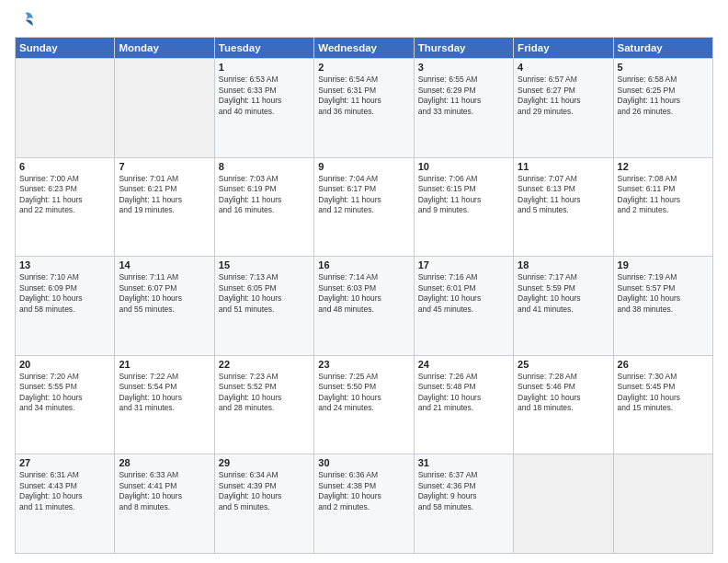 The width and height of the screenshot is (728, 563). I want to click on day-number: 17, so click(463, 265).